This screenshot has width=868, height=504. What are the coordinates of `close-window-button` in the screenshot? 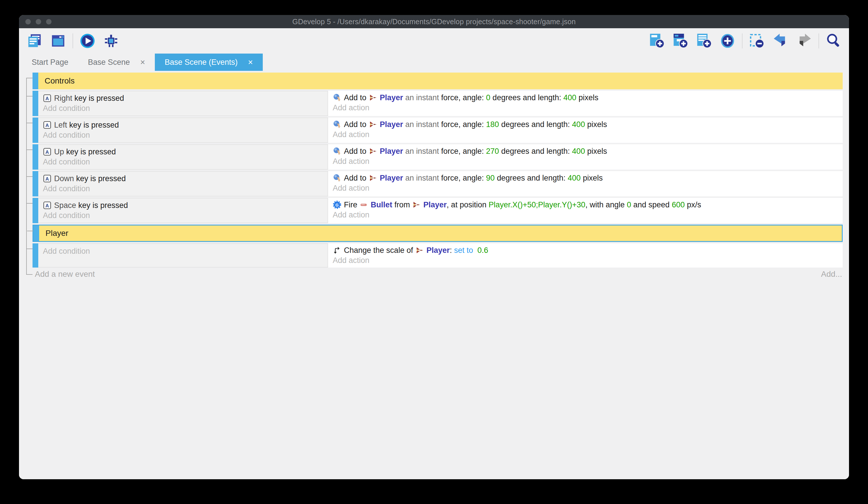 It's located at (28, 22).